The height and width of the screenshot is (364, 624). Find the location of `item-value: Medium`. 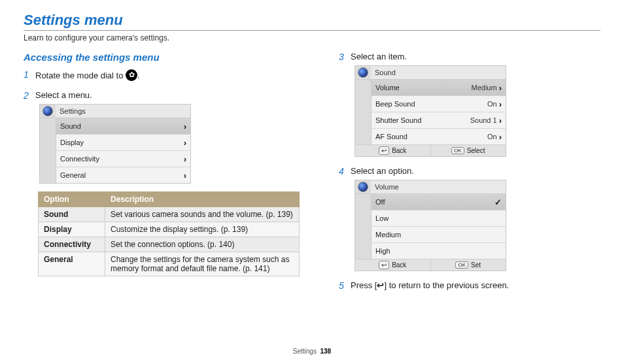

item-value: Medium is located at coordinates (484, 88).